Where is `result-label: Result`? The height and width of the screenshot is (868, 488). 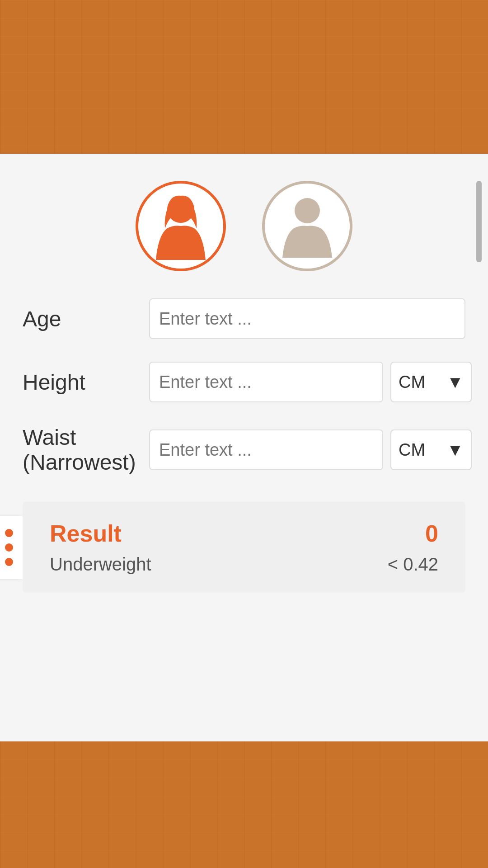 result-label: Result is located at coordinates (86, 533).